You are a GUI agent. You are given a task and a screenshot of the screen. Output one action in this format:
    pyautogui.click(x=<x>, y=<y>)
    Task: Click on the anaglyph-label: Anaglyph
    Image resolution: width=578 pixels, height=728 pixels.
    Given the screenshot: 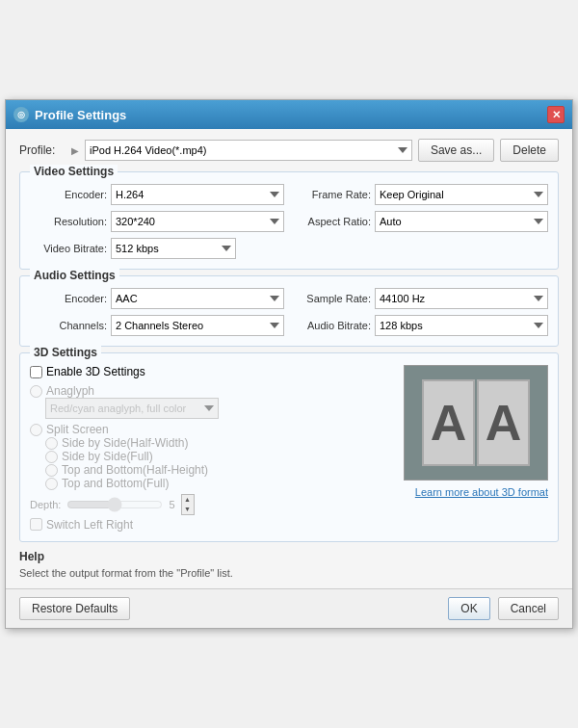 What is the action you would take?
    pyautogui.click(x=70, y=391)
    